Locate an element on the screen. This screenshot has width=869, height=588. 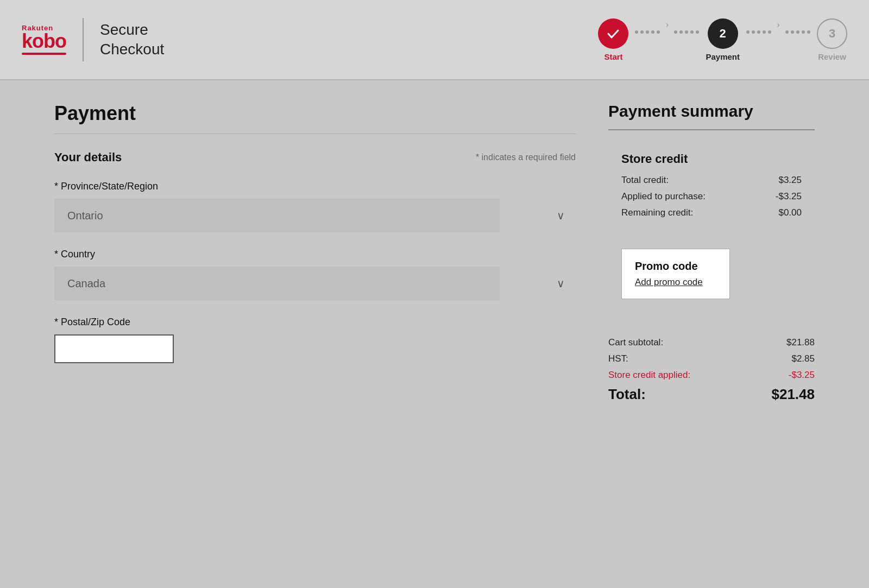
store-credit-applied-total-value: -$3.25 is located at coordinates (802, 375).